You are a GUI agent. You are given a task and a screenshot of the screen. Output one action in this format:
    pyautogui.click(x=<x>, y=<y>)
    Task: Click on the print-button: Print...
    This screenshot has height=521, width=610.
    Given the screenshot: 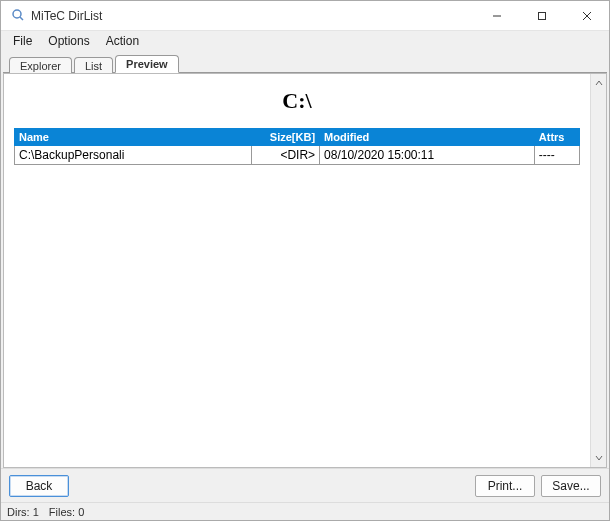 What is the action you would take?
    pyautogui.click(x=505, y=486)
    